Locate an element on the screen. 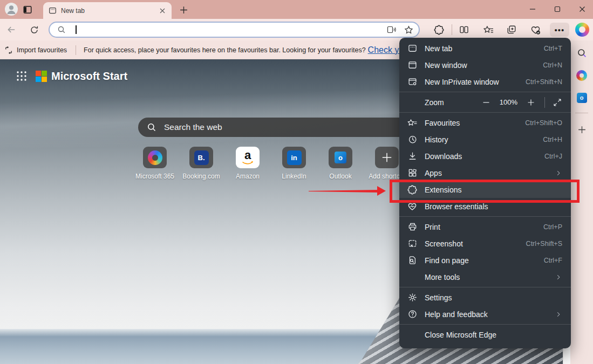 The image size is (593, 364). refresh-button is located at coordinates (34, 30).